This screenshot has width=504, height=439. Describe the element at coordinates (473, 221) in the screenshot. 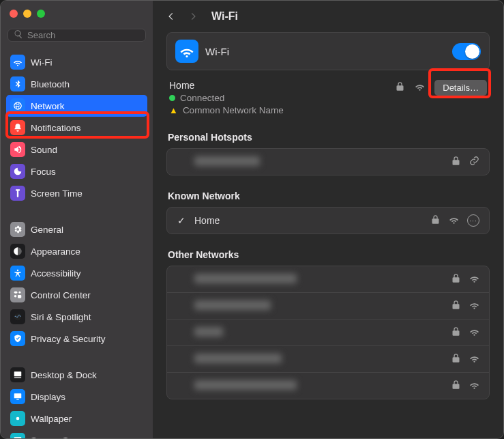

I see `more-options-button: ···` at that location.